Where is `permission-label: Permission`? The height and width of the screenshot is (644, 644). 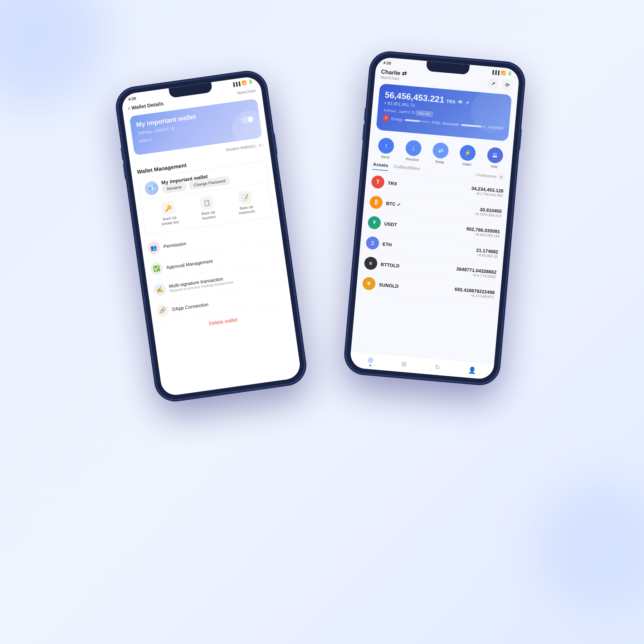 permission-label: Permission is located at coordinates (175, 245).